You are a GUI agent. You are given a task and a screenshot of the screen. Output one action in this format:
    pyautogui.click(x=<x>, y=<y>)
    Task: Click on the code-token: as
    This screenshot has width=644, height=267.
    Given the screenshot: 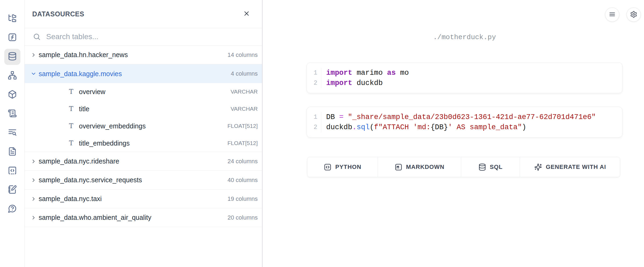 What is the action you would take?
    pyautogui.click(x=391, y=73)
    